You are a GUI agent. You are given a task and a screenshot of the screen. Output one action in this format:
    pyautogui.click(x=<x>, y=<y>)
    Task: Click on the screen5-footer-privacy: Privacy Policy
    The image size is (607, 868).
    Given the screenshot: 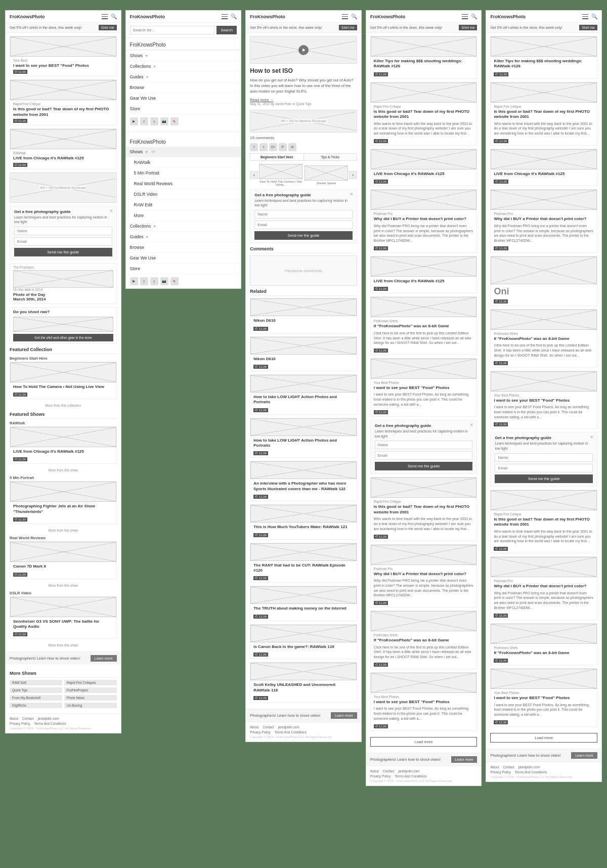 What is the action you would take?
    pyautogui.click(x=500, y=772)
    